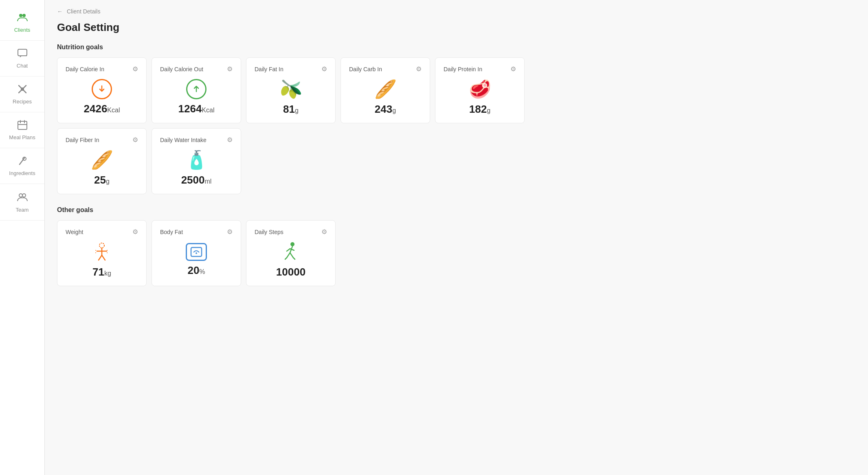  Describe the element at coordinates (102, 161) in the screenshot. I see `card-daily-fiber-in: Daily Fiber In ⚙ 🥖 25g` at that location.